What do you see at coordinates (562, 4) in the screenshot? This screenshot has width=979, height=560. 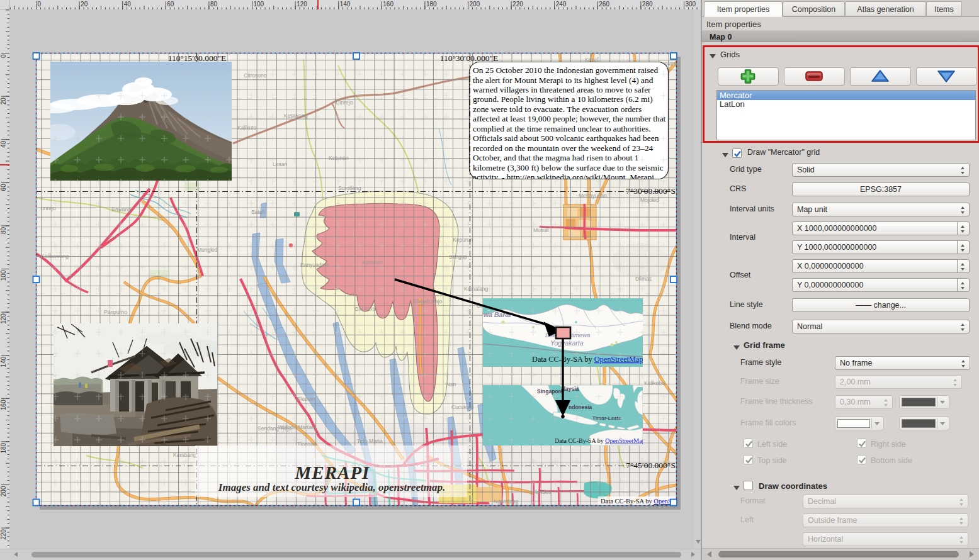 I see `svg-text: 240` at bounding box center [562, 4].